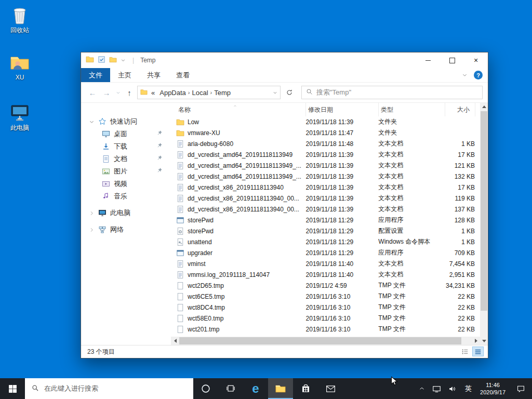  What do you see at coordinates (484, 224) in the screenshot?
I see `vertical-scrollbar` at bounding box center [484, 224].